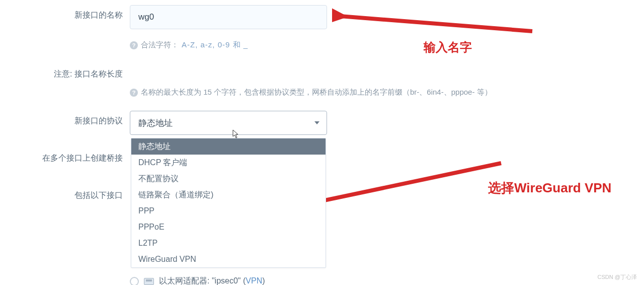  What do you see at coordinates (387, 45) in the screenshot?
I see `legal-chars-help: ? 合法字符： A-Z, a-z, 0-9 和 _` at bounding box center [387, 45].